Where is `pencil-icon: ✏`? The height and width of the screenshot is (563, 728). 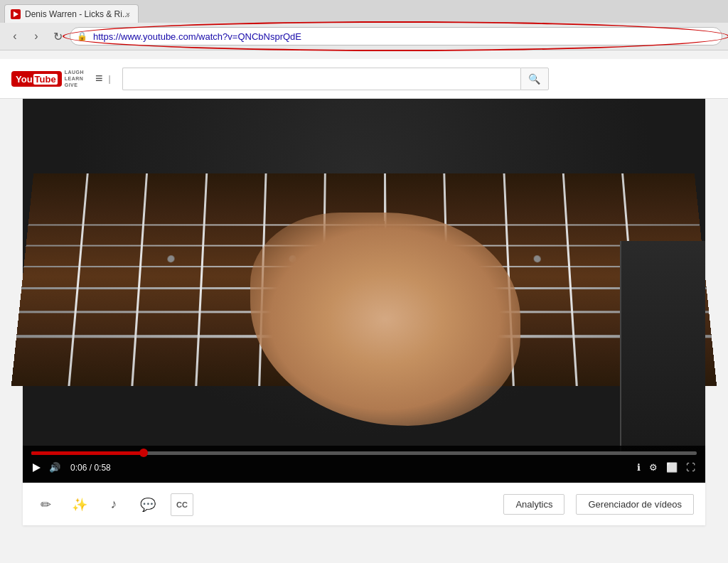
pencil-icon: ✏ is located at coordinates (46, 505).